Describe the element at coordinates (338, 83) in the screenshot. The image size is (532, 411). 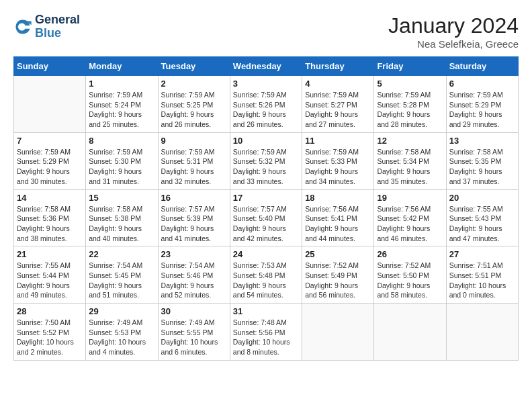
I see `day-number: 4` at that location.